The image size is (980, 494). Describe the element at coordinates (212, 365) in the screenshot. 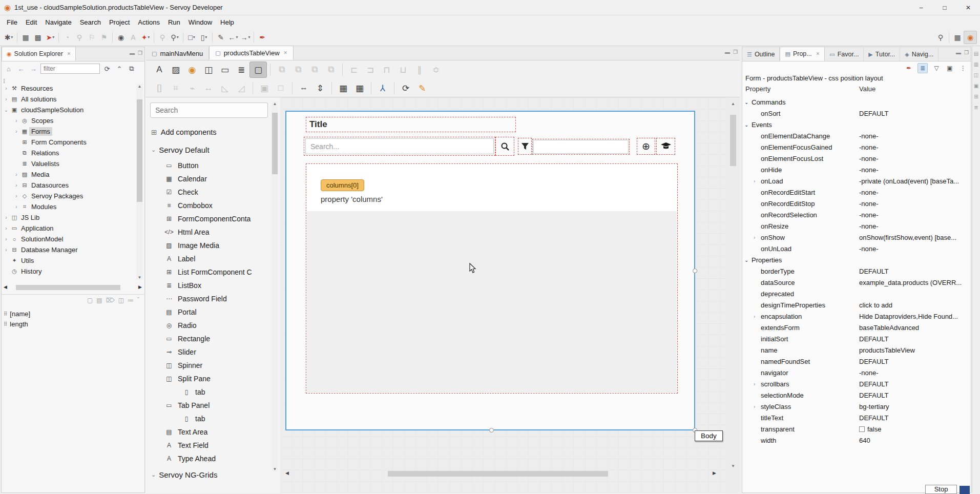

I see `palette-item: ◫ Spinner` at that location.